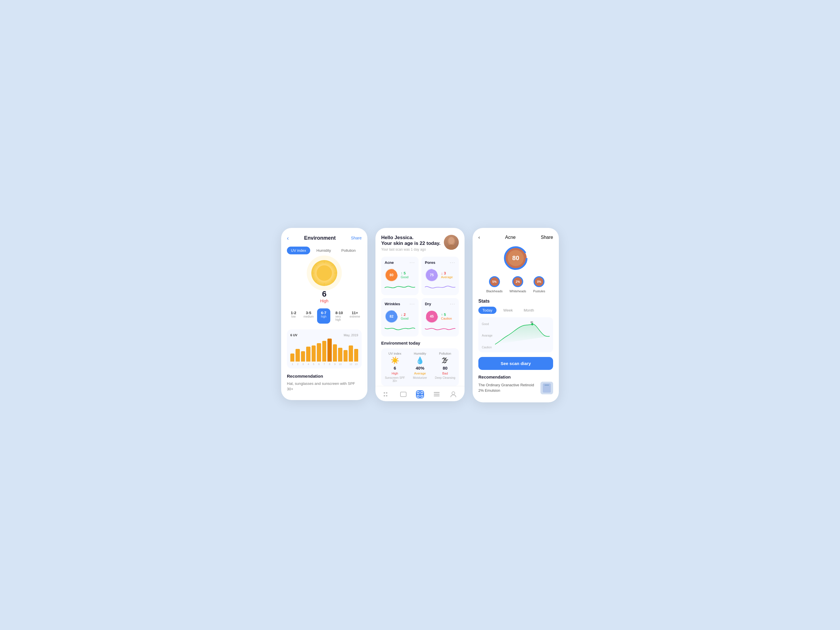 Image resolution: width=840 pixels, height=630 pixels. I want to click on uv-scale: 1-2 low 3-5 medium 6-7 high 8-10 very hi…, so click(324, 316).